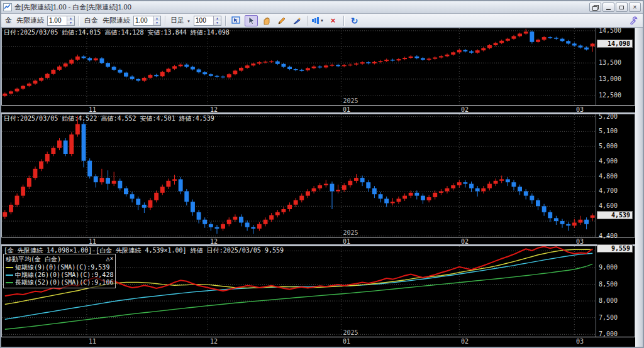 The image size is (644, 348). I want to click on maximize-button, so click(621, 8).